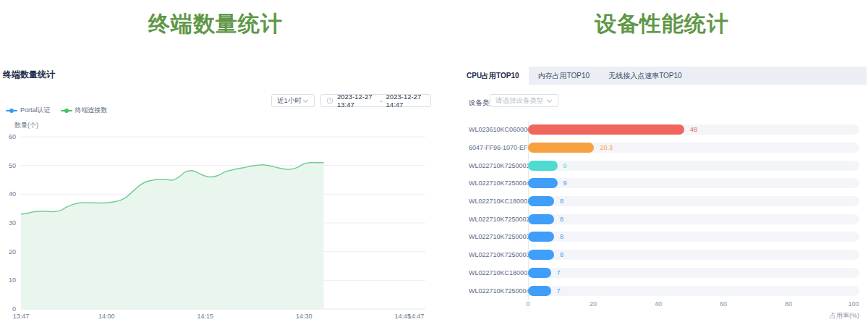  I want to click on performance-tabbar: CPU占用TOP10内存占用TOP10无线接入点速率TOP10, so click(662, 75).